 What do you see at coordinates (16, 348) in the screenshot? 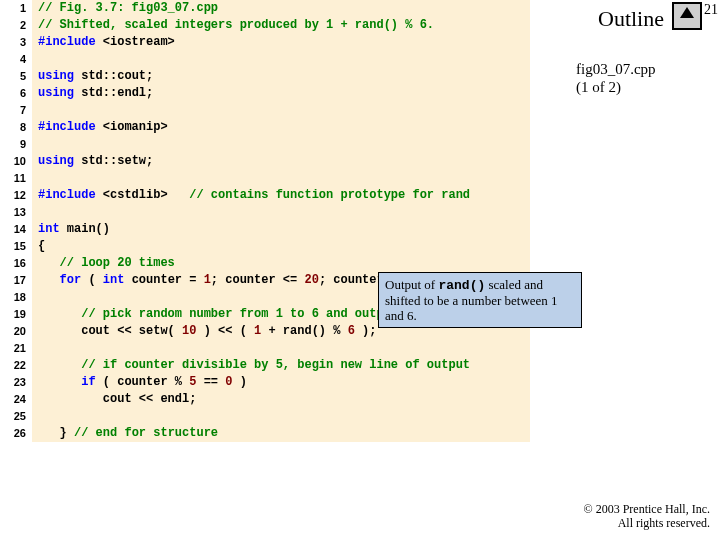
I see `line-number: 21` at bounding box center [16, 348].